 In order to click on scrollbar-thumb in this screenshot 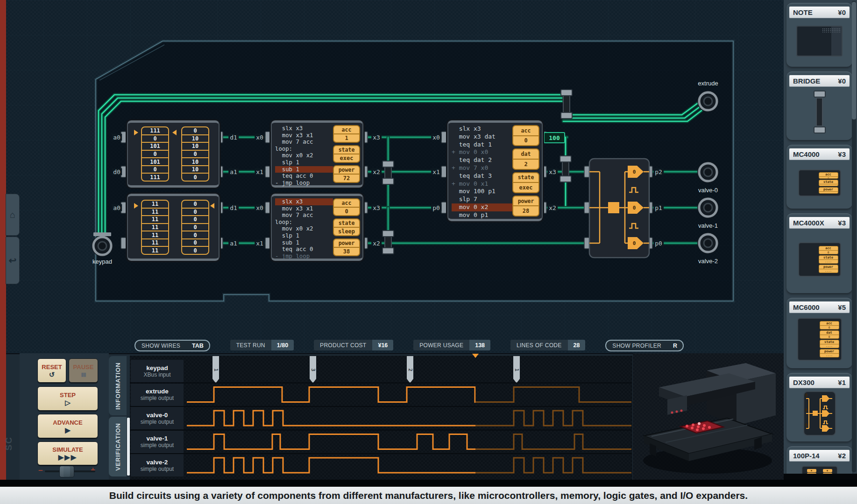, I will do `click(854, 61)`.